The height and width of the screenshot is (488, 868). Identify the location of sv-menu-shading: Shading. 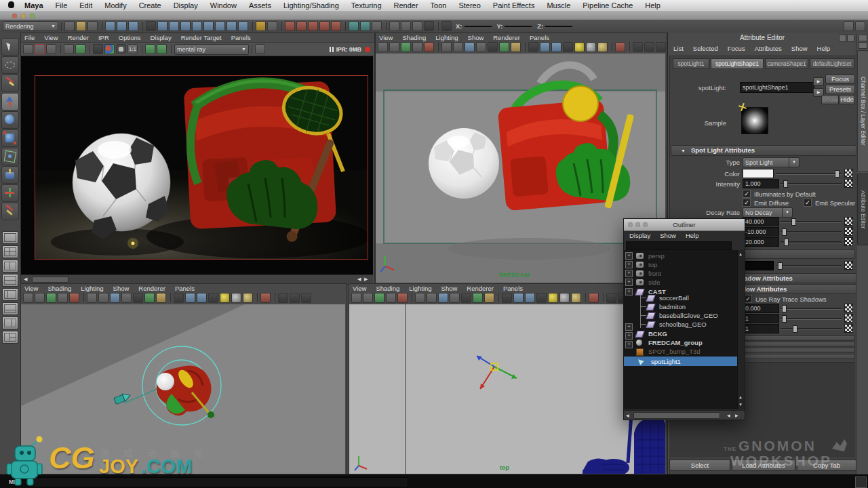
(60, 289).